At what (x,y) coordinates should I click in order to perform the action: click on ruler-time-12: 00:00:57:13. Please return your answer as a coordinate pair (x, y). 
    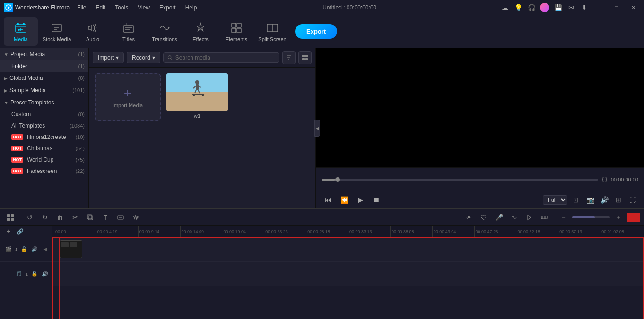
    Looking at the image, I should click on (579, 232).